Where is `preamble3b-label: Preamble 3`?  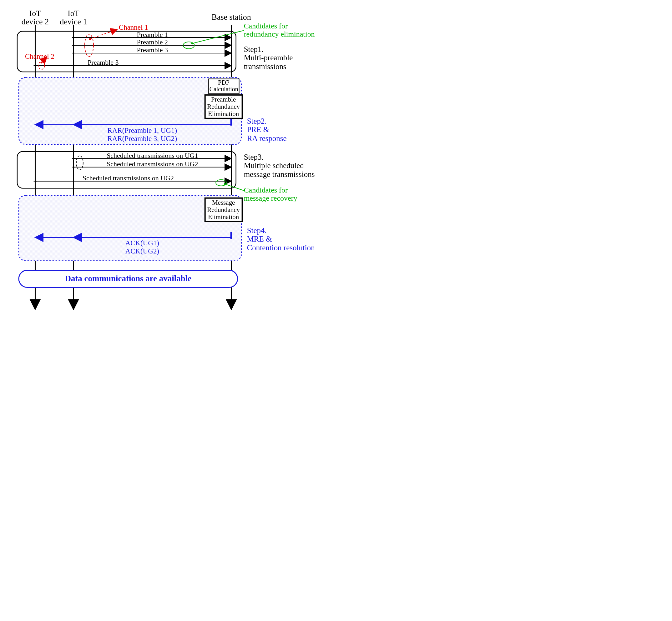
preamble3b-label: Preamble 3 is located at coordinates (103, 63).